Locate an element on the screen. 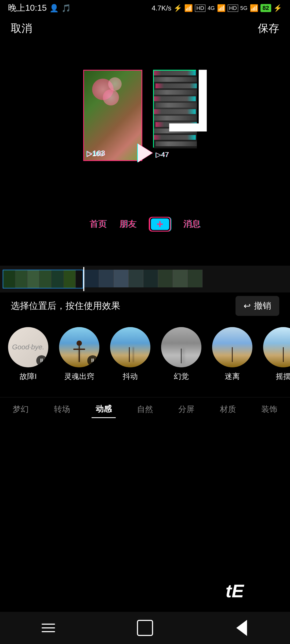 This screenshot has width=290, height=644. effect-thumb-illusion is located at coordinates (181, 347).